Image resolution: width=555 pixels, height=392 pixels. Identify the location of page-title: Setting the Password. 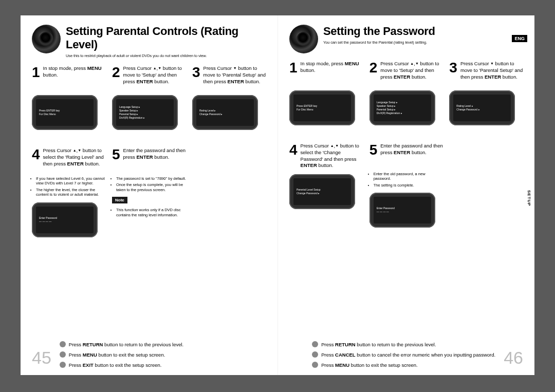
(423, 31).